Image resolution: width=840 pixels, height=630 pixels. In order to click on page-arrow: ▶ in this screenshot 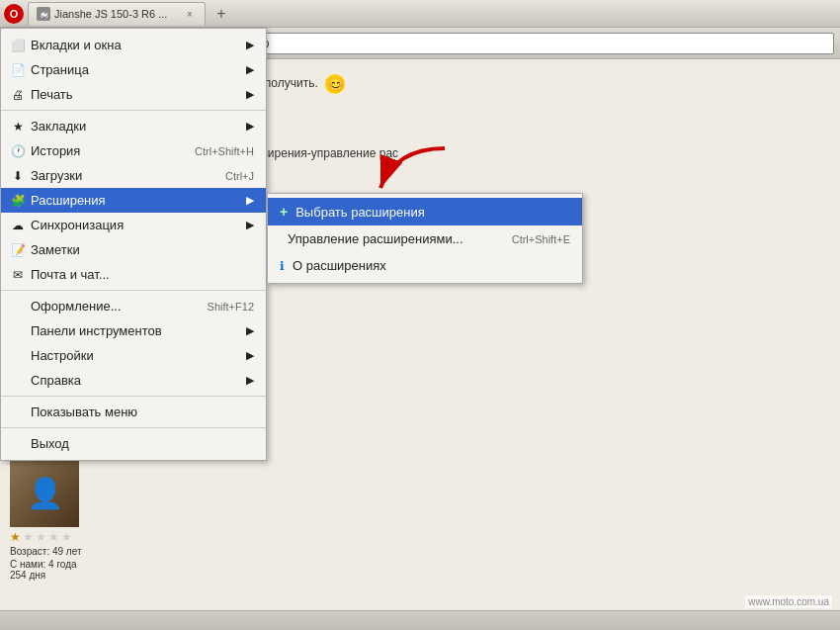, I will do `click(250, 69)`.